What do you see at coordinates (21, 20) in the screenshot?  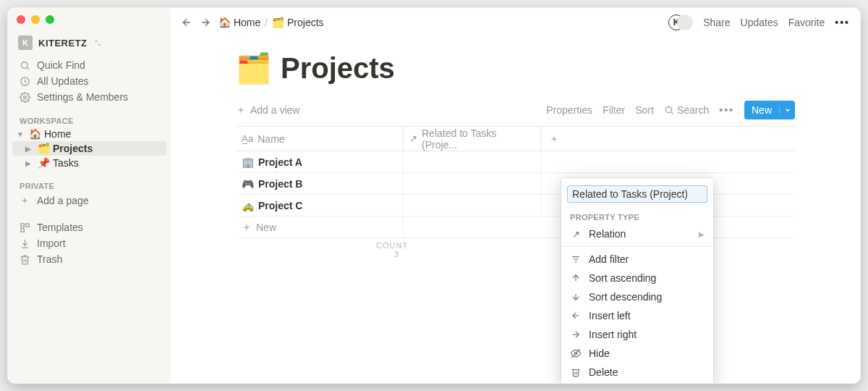 I see `close-window-button` at bounding box center [21, 20].